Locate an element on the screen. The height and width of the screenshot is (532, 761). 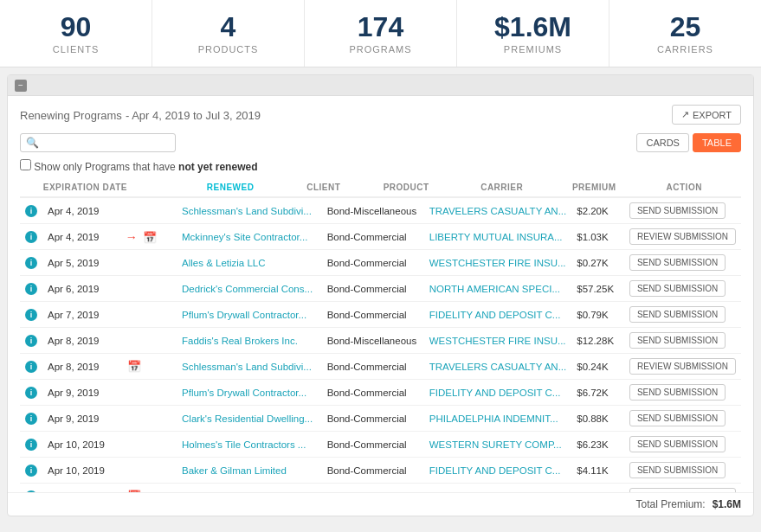
product-cell: Bond-Miscellaneous is located at coordinates (373, 211).